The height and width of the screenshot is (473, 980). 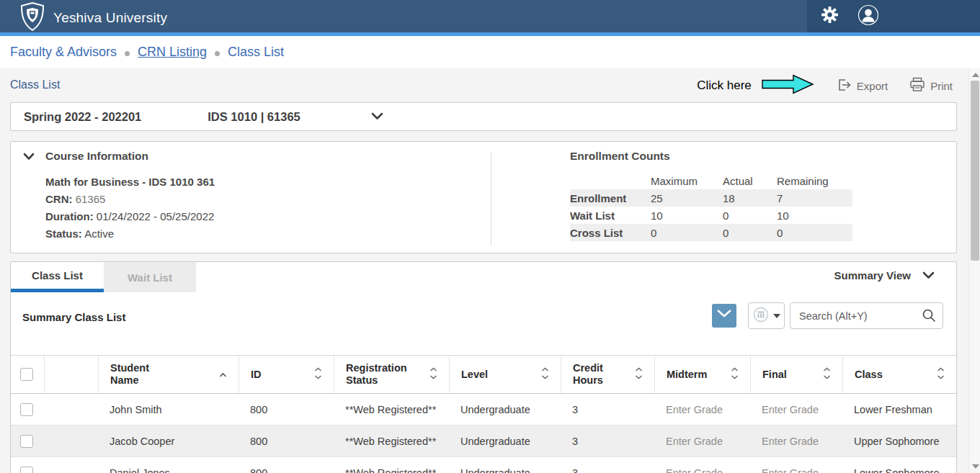 I want to click on crn-line: CRN: 61365, so click(x=130, y=199).